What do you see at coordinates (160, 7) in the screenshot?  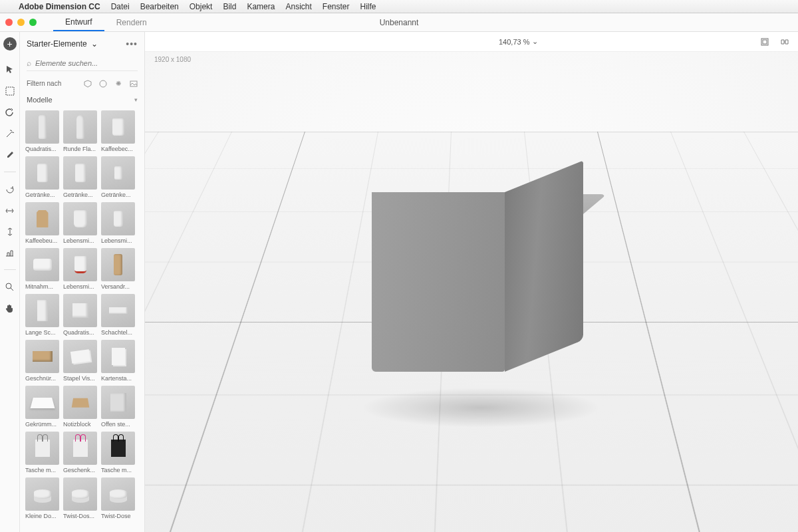 I see `menu-bearbeiten: Bearbeiten` at bounding box center [160, 7].